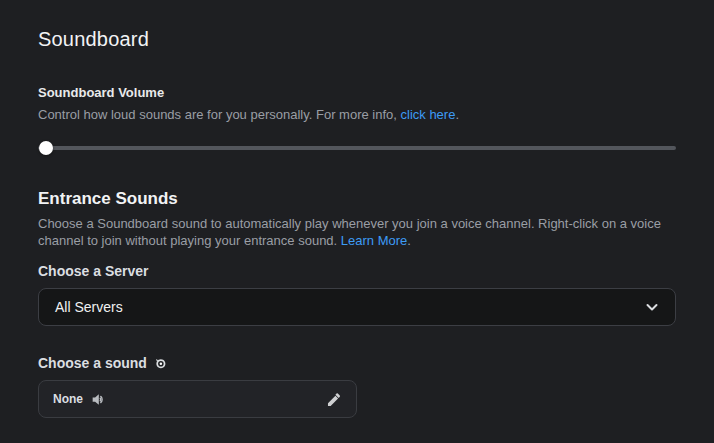 The height and width of the screenshot is (443, 714). Describe the element at coordinates (354, 232) in the screenshot. I see `entrance-sounds-description: Choose a Soundboard sound to automatical…` at that location.